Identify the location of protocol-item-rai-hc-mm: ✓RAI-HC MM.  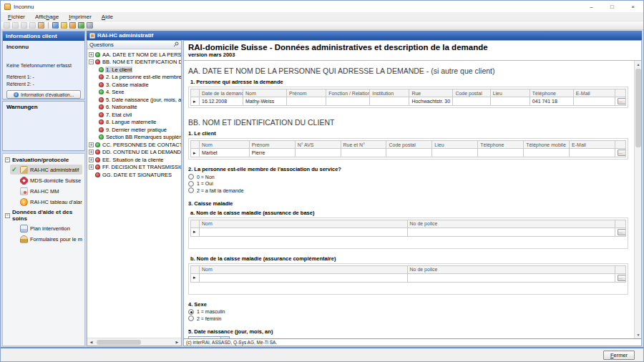
(46, 191).